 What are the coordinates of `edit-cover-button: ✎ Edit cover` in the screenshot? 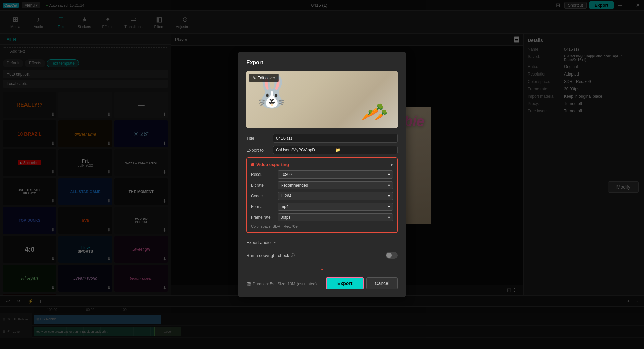 It's located at (264, 78).